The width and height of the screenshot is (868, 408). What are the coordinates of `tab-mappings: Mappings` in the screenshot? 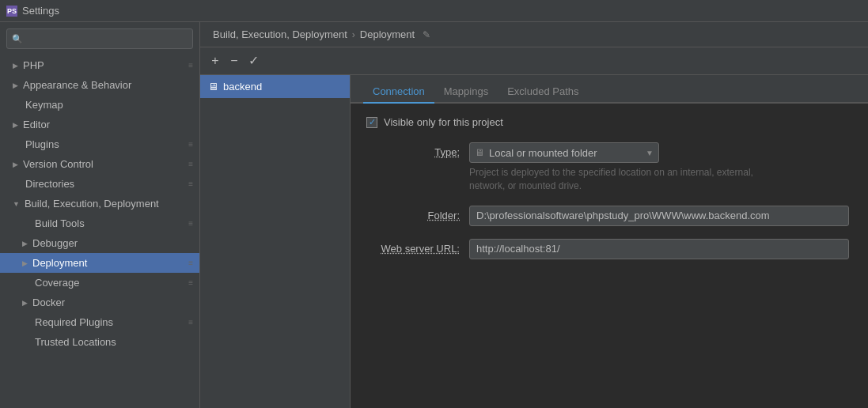 It's located at (466, 92).